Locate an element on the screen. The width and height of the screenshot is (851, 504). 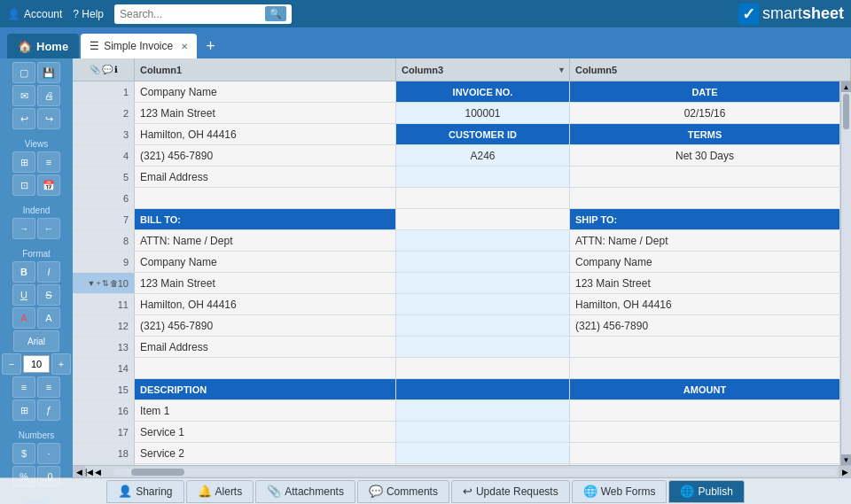
currency-button: $ is located at coordinates (24, 454).